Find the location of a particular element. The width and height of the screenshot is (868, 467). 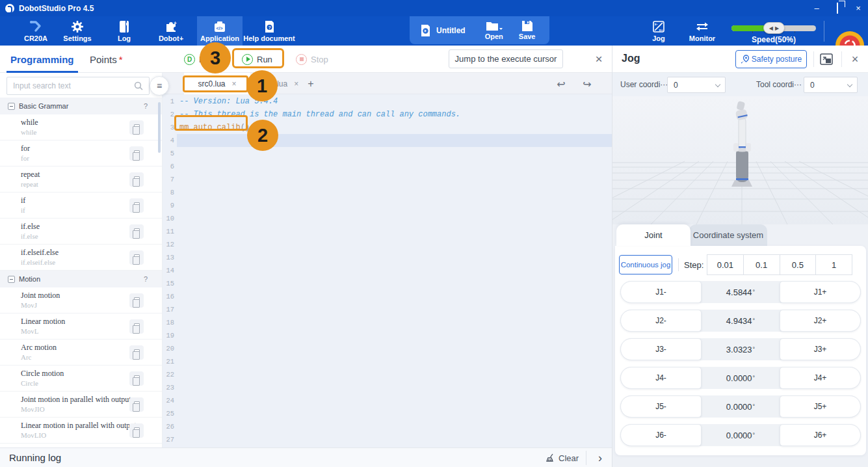

code-line: 6 is located at coordinates (388, 167).